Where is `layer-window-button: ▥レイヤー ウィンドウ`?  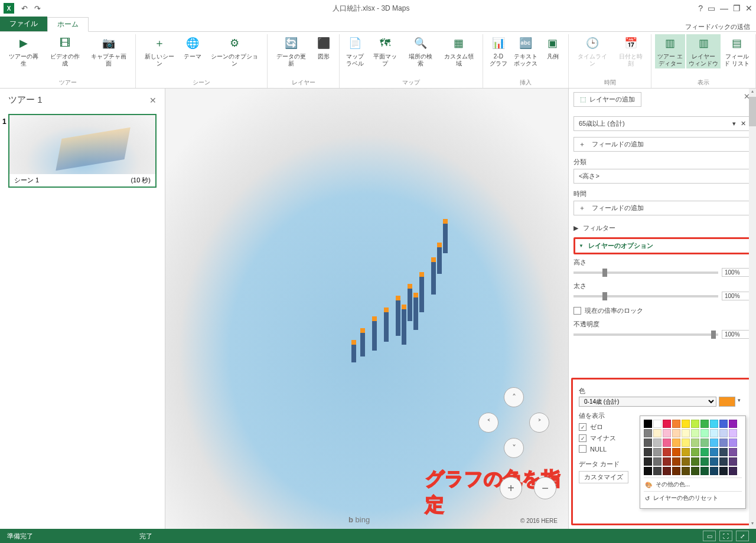 layer-window-button: ▥レイヤー ウィンドウ is located at coordinates (703, 51).